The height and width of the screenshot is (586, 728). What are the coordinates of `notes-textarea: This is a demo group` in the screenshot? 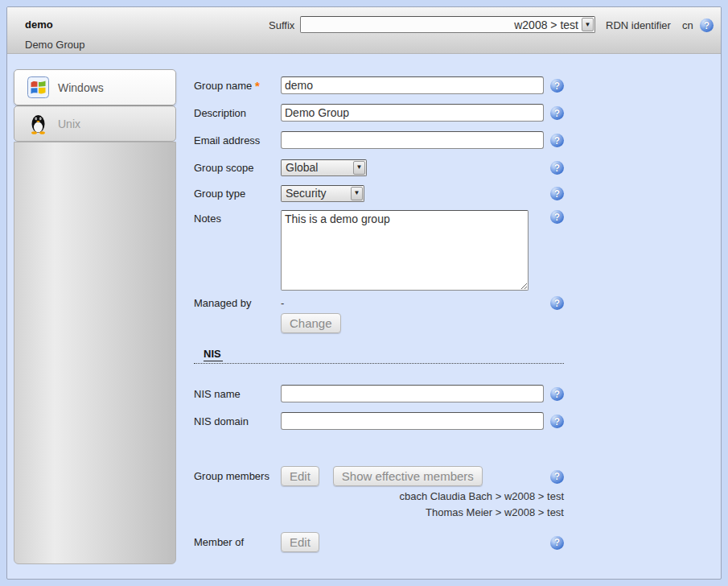 It's located at (405, 250).